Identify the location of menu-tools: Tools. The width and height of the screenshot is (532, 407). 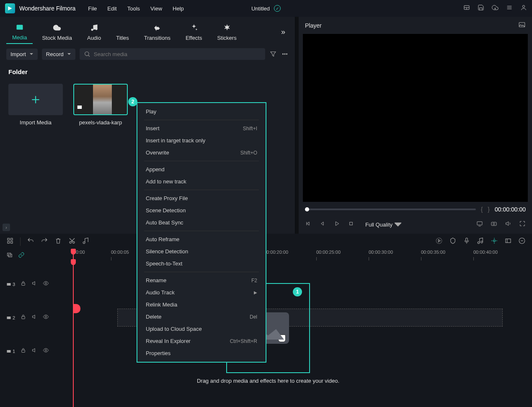
(134, 8).